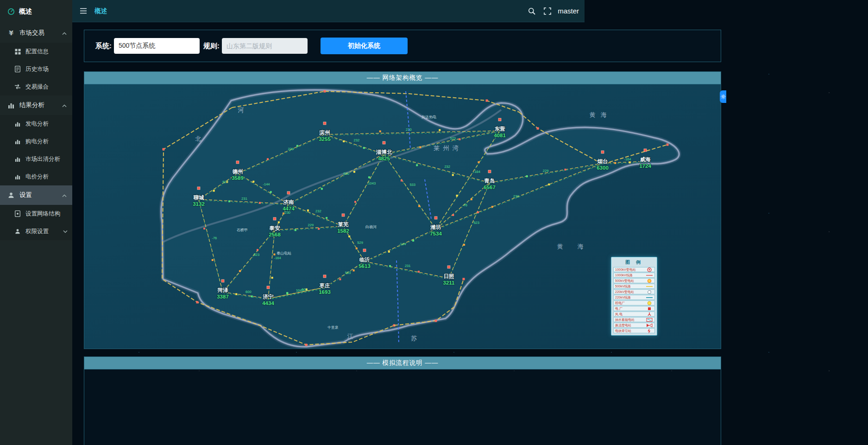  What do you see at coordinates (371, 227) in the screenshot?
I see `map-station-label: 白杨河` at bounding box center [371, 227].